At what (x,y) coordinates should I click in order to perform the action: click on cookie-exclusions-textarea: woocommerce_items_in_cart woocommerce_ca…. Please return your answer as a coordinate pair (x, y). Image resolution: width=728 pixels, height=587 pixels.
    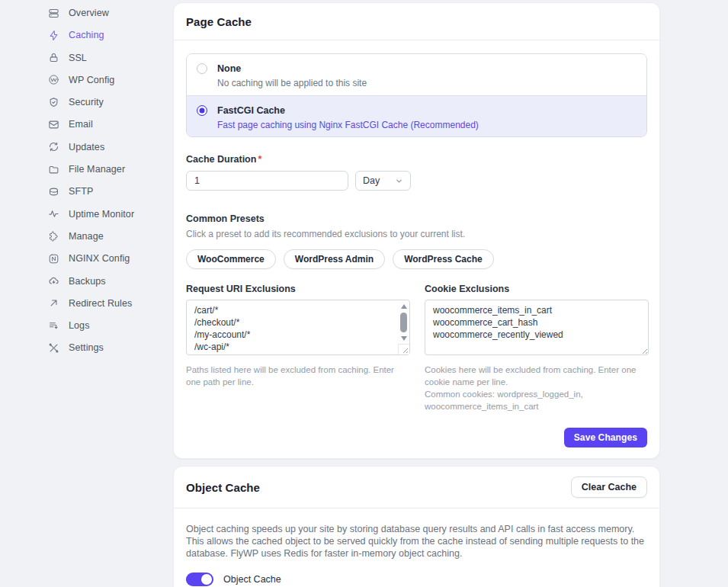
    Looking at the image, I should click on (537, 328).